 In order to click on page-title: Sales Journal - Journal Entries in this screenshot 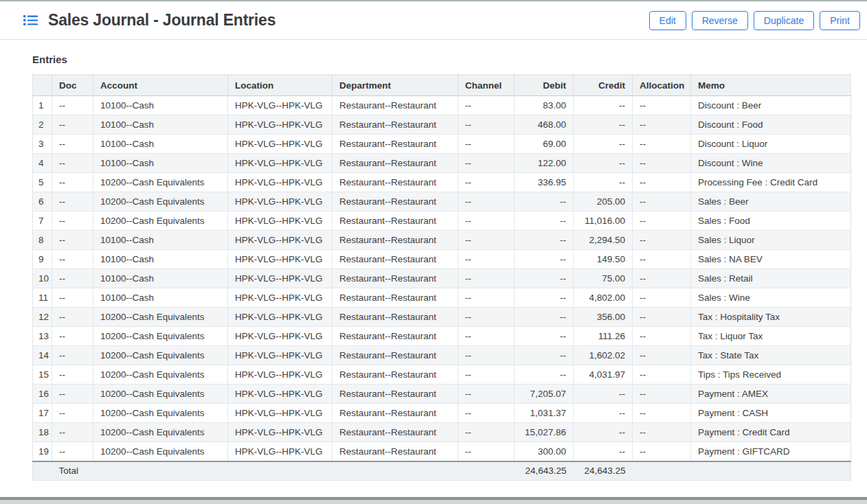, I will do `click(162, 21)`.